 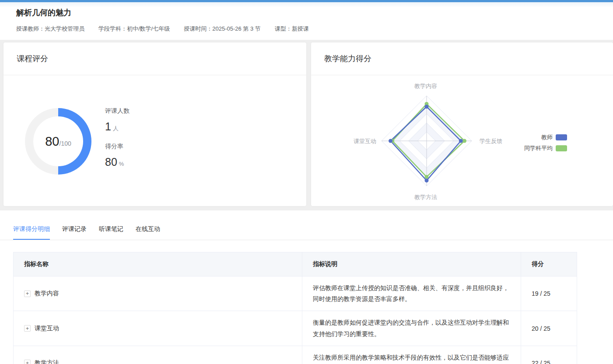 What do you see at coordinates (295, 328) in the screenshot?
I see `table-row: + 课堂互动 衡量的是教师如何促进课堂内的交流与合作，以及这些互动对学生理解和支…` at bounding box center [295, 328].